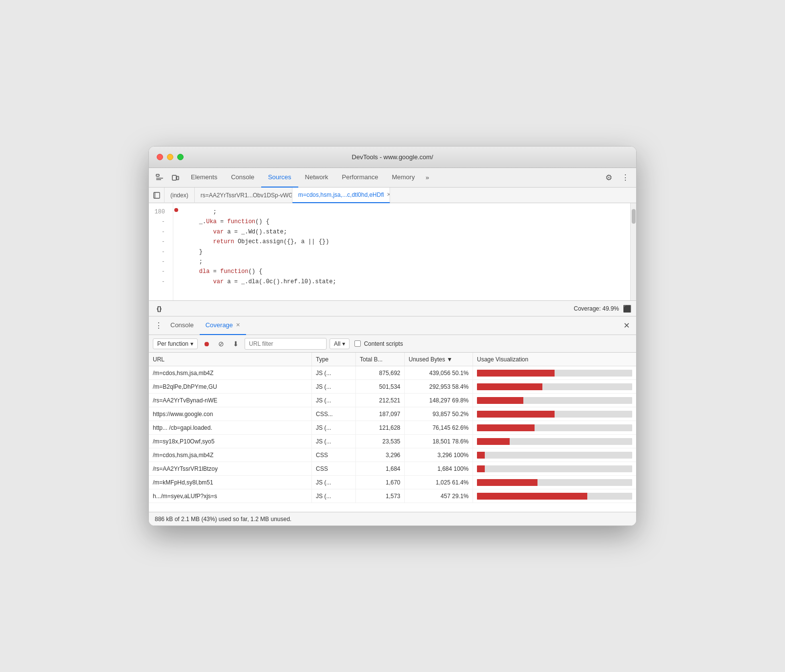 The image size is (785, 672). What do you see at coordinates (160, 178) in the screenshot?
I see `inspect-icon` at bounding box center [160, 178].